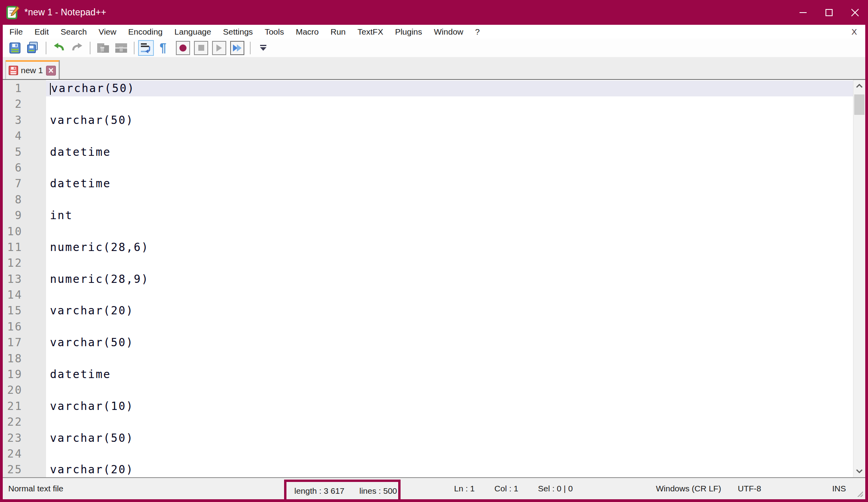 The width and height of the screenshot is (868, 502). What do you see at coordinates (59, 48) in the screenshot?
I see `undo-icon` at bounding box center [59, 48].